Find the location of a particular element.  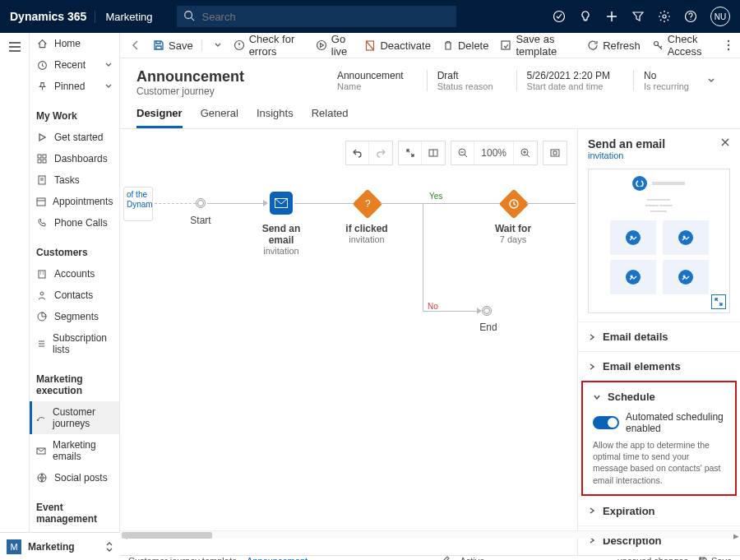

section-schedule: Schedule is located at coordinates (659, 396).